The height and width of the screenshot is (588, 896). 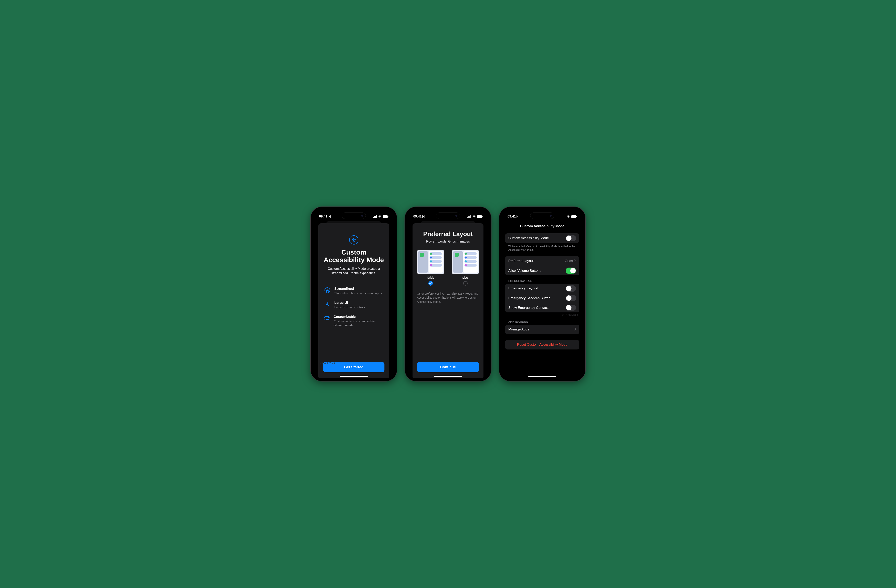 What do you see at coordinates (358, 317) in the screenshot?
I see `feature-title: Customizable` at bounding box center [358, 317].